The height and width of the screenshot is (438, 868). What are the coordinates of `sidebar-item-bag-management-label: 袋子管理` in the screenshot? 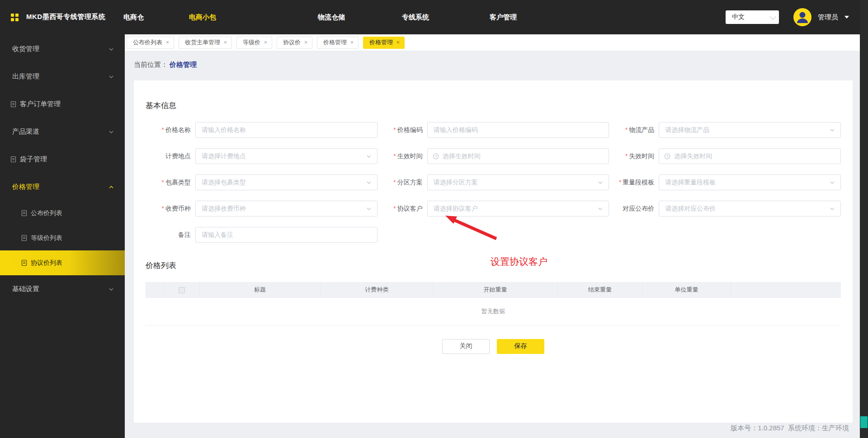 It's located at (33, 159).